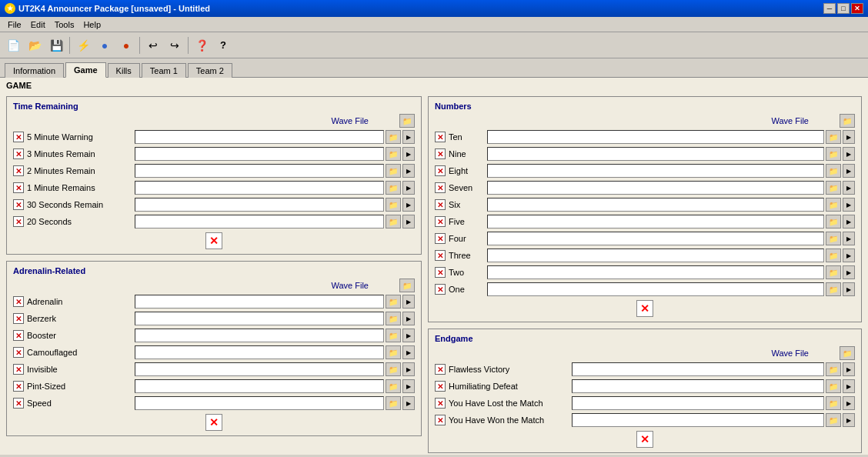 This screenshot has height=457, width=868. What do you see at coordinates (849, 171) in the screenshot?
I see `play-eight: ▶` at bounding box center [849, 171].